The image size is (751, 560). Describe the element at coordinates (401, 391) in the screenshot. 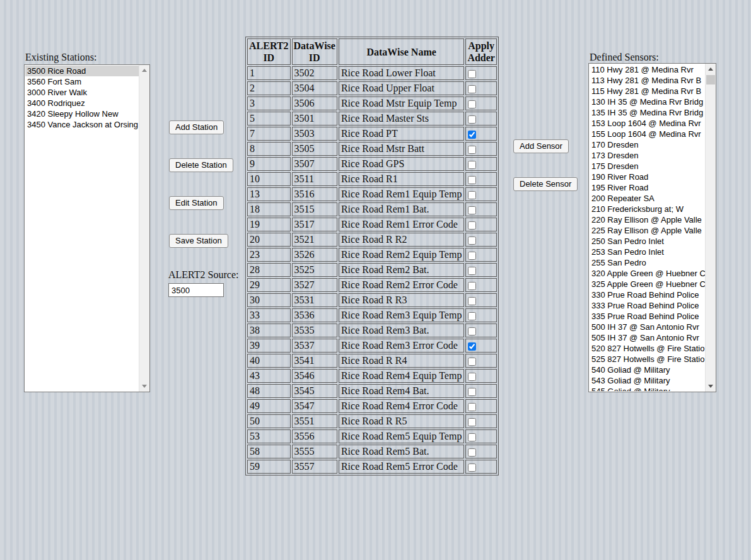

I see `datawise-name-cell: Rice Road Rem4 Bat.` at that location.